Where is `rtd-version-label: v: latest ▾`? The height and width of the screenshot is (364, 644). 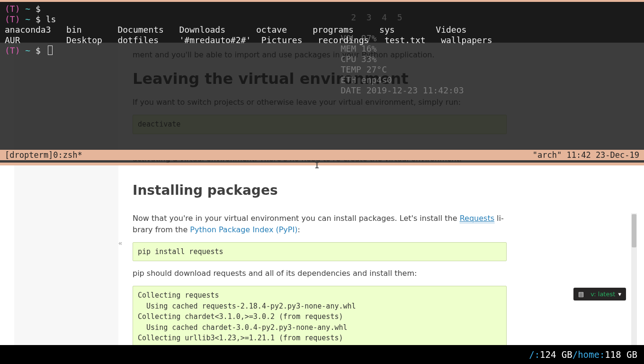
rtd-version-label: v: latest ▾ is located at coordinates (606, 294).